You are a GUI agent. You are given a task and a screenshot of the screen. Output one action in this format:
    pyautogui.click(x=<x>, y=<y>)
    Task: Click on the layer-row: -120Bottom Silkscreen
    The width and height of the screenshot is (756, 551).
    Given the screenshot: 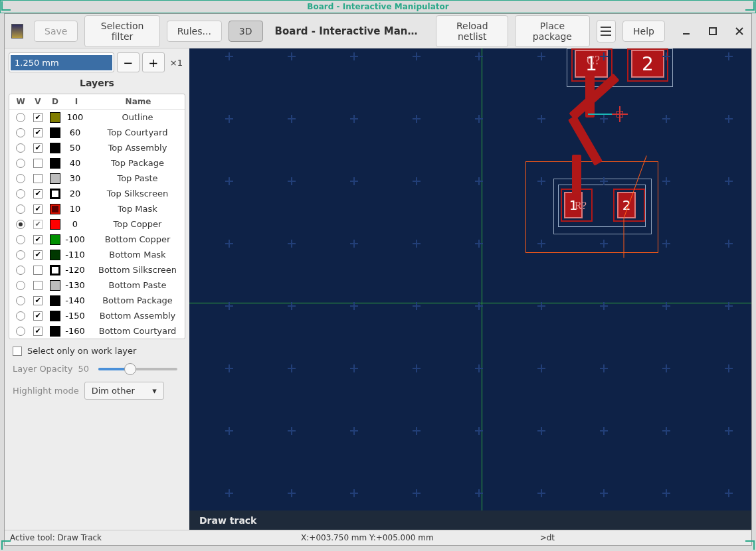 What is the action you would take?
    pyautogui.click(x=97, y=270)
    